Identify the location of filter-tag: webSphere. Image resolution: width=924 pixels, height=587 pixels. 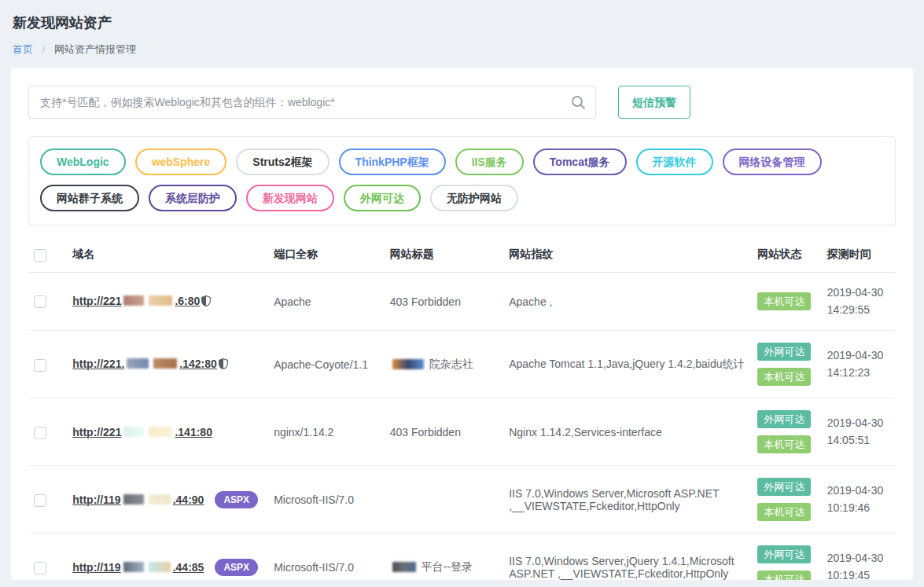
(181, 162).